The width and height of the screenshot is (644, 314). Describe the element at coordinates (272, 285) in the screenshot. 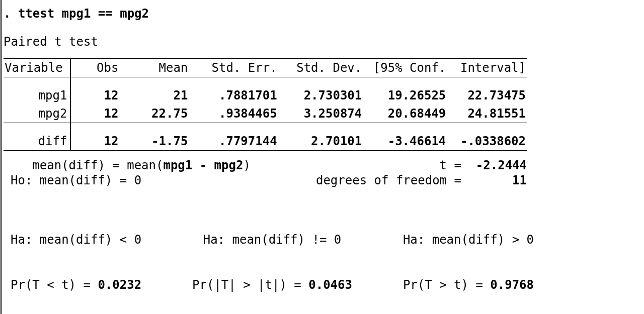

I see `pr-line: Pr(|T| > |t|) = 0.0463` at that location.